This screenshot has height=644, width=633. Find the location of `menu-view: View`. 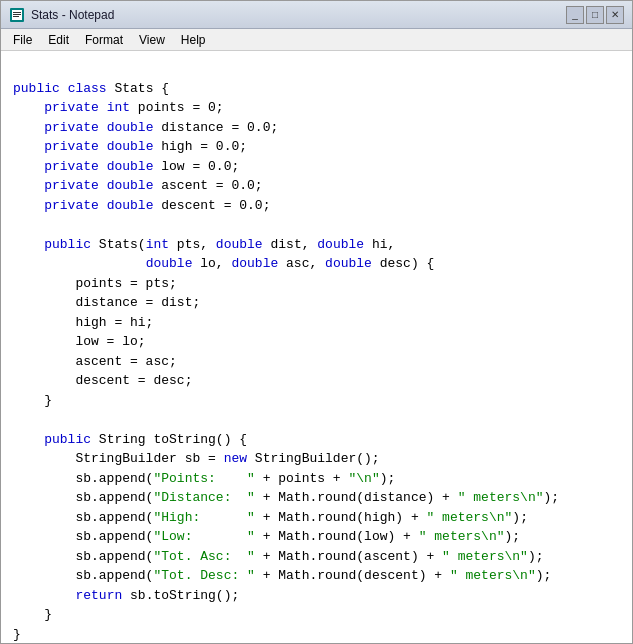

menu-view: View is located at coordinates (152, 40).